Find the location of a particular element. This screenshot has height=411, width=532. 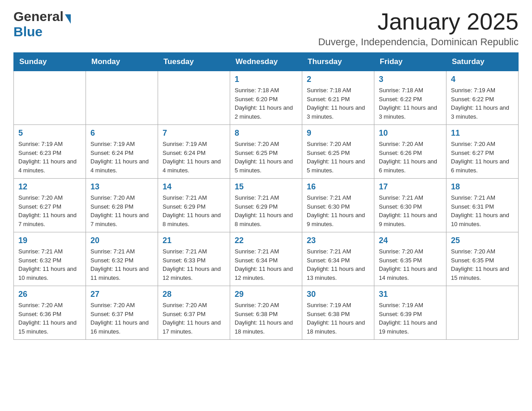

day-number: 2 is located at coordinates (338, 80).